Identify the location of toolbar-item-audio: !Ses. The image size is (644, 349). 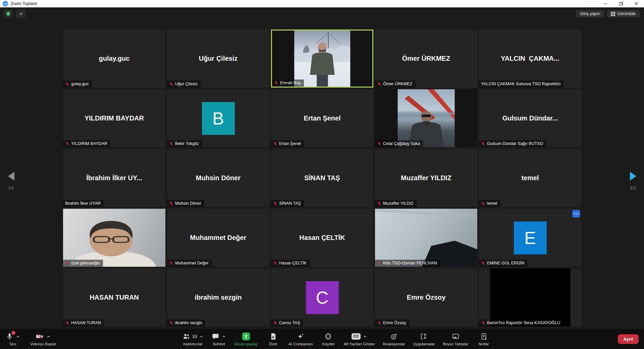
(13, 339).